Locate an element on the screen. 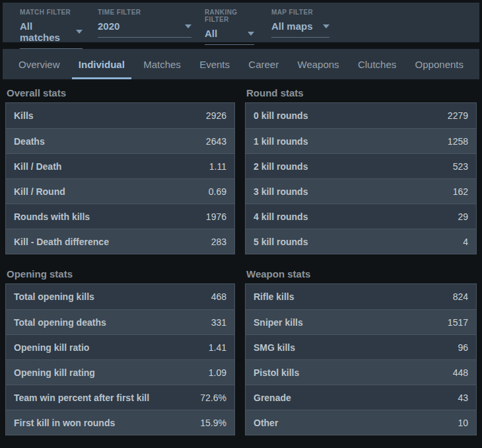  stat-value: 1.11 is located at coordinates (218, 167).